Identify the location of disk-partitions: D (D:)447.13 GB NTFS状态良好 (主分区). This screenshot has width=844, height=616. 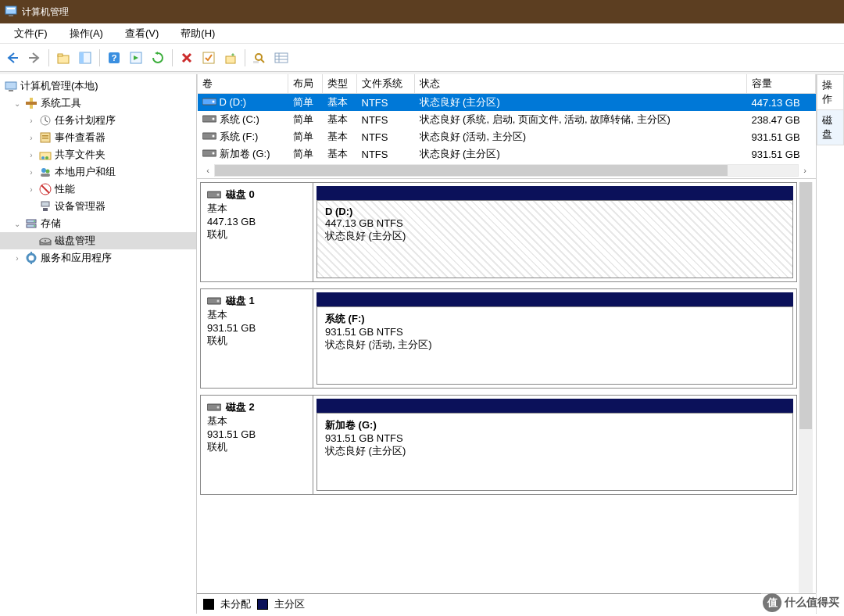
(555, 232).